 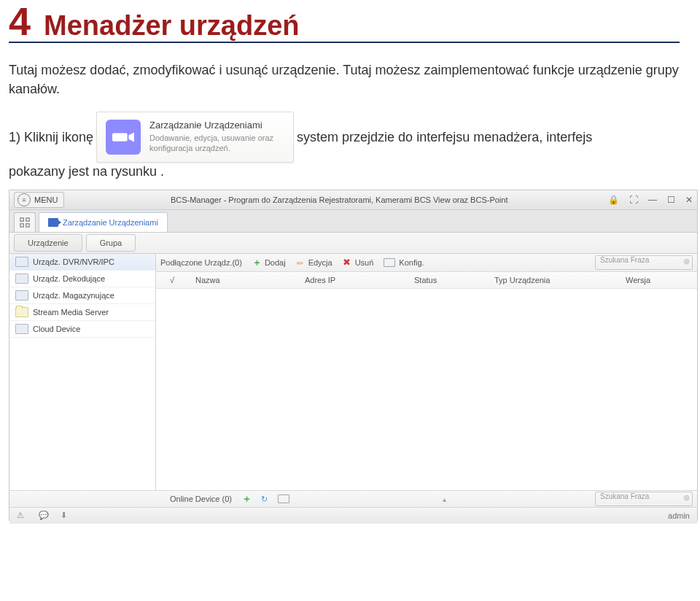 What do you see at coordinates (411, 263) in the screenshot?
I see `button-label: Konfig.` at bounding box center [411, 263].